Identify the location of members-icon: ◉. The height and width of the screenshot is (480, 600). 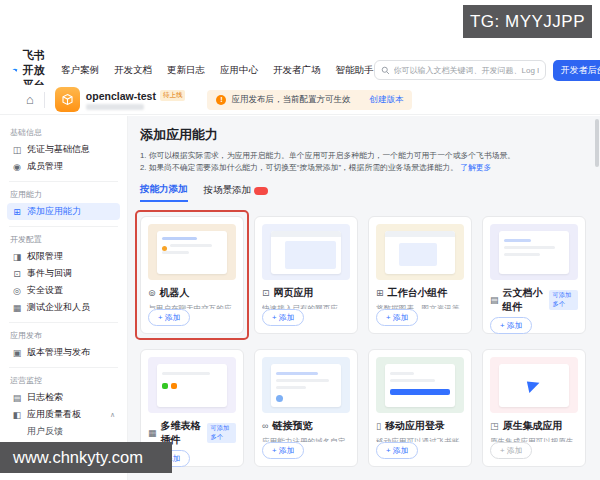
(17, 167).